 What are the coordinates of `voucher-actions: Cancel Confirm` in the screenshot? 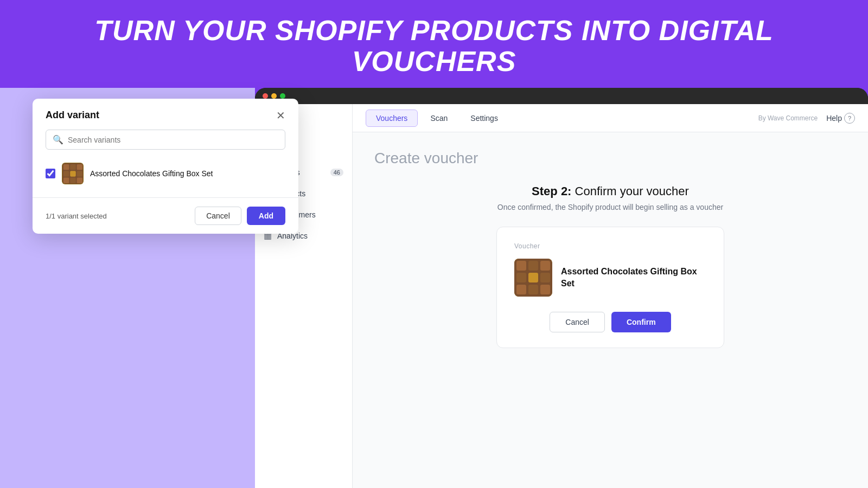 It's located at (610, 322).